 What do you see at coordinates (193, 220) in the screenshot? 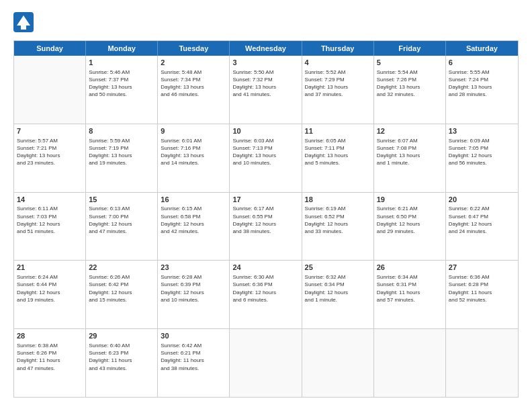
I see `day-info: Sunrise: 6:15 AM Sunset: 6:58 PM Dayligh…` at bounding box center [193, 220].